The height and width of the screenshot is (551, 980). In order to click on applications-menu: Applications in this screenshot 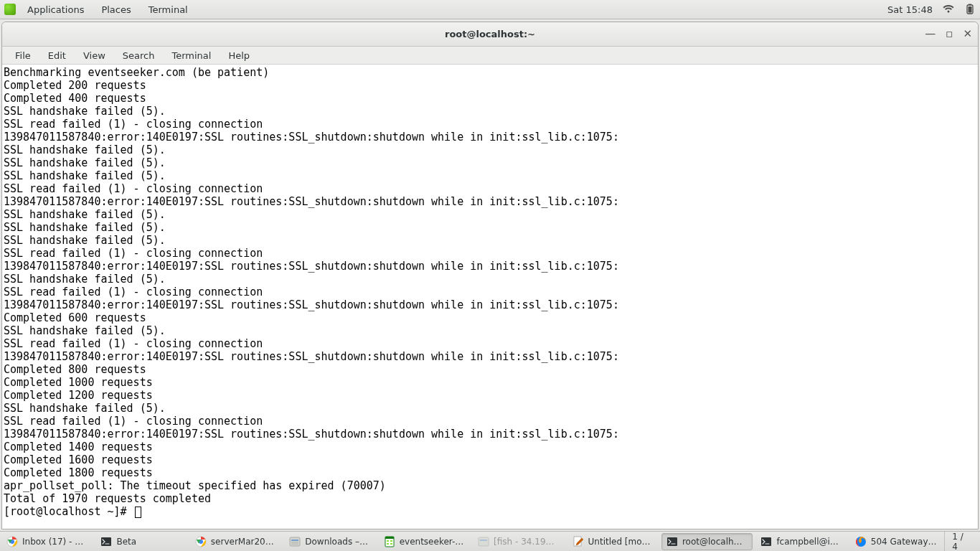, I will do `click(56, 10)`.